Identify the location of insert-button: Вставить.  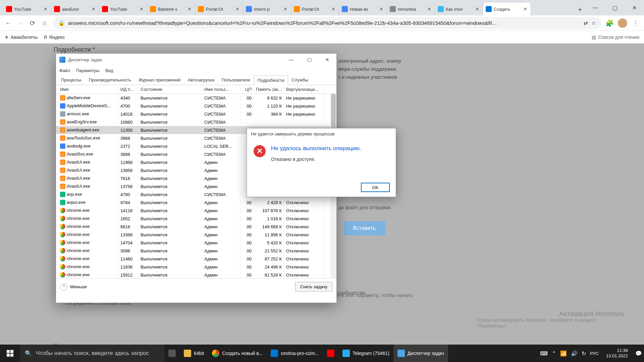
(364, 228).